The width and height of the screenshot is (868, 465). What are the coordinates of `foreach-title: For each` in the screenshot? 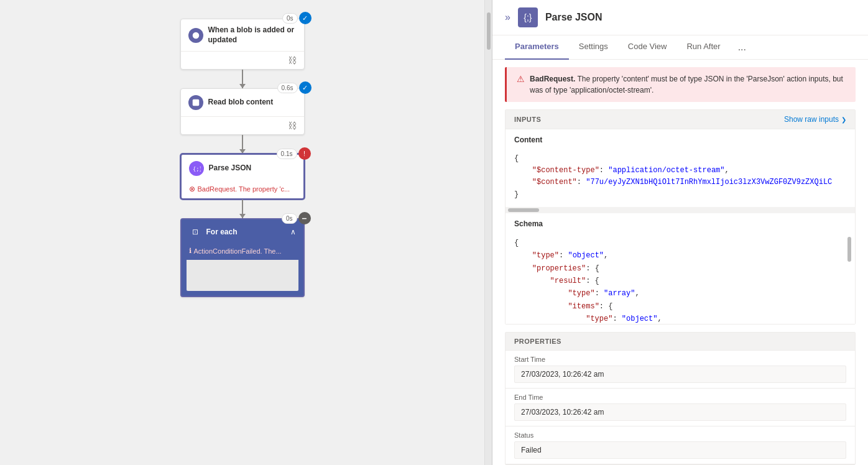 It's located at (222, 232).